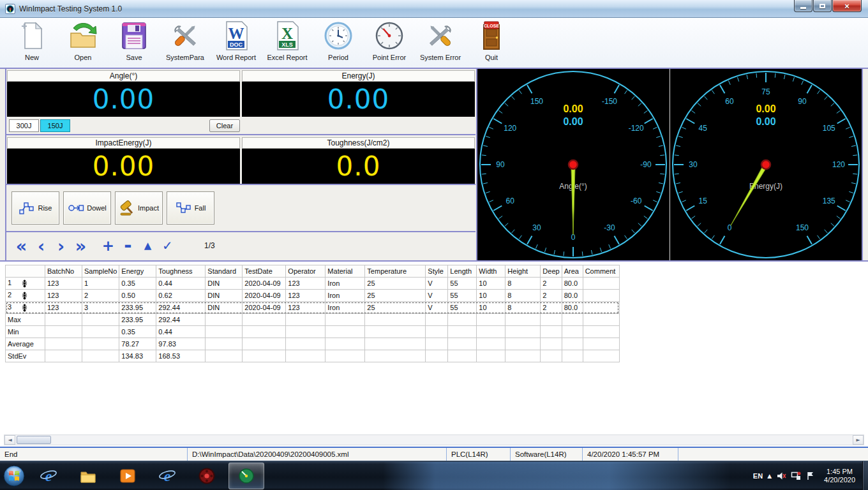 The width and height of the screenshot is (868, 490). I want to click on toolbar-period-button: Period, so click(338, 42).